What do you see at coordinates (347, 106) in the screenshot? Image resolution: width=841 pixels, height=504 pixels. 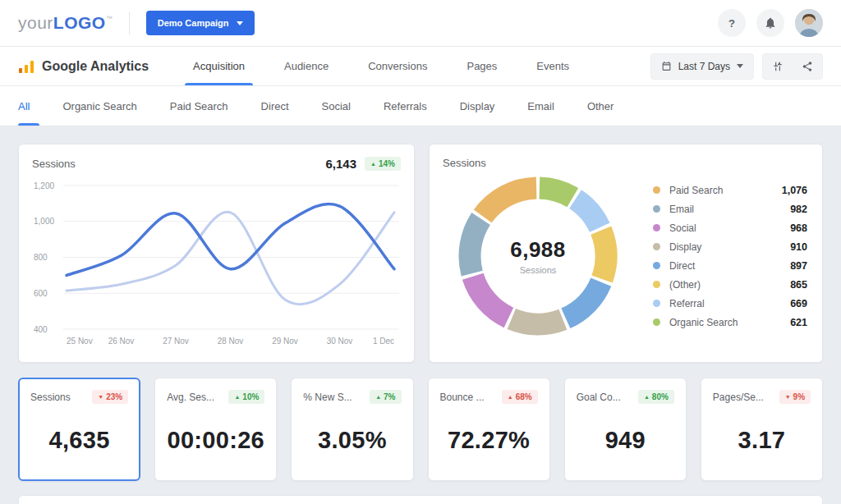 I see `filter-tab-social: Social` at bounding box center [347, 106].